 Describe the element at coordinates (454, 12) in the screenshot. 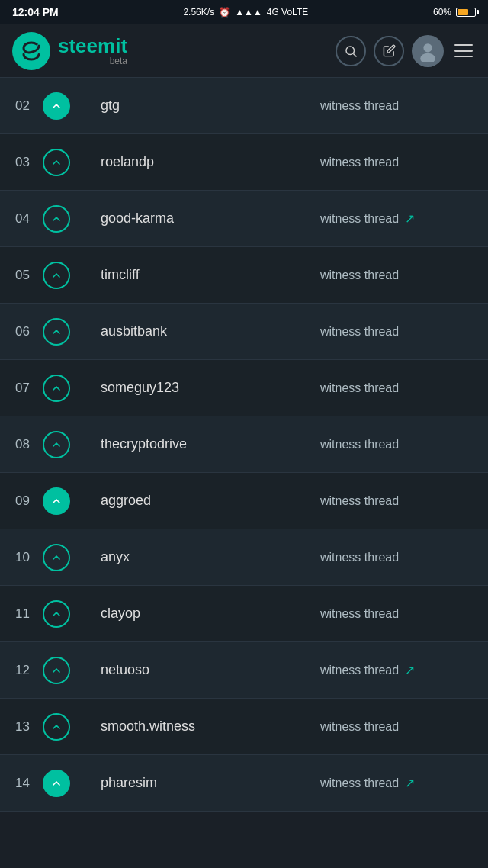

I see `status-right: 60%` at that location.